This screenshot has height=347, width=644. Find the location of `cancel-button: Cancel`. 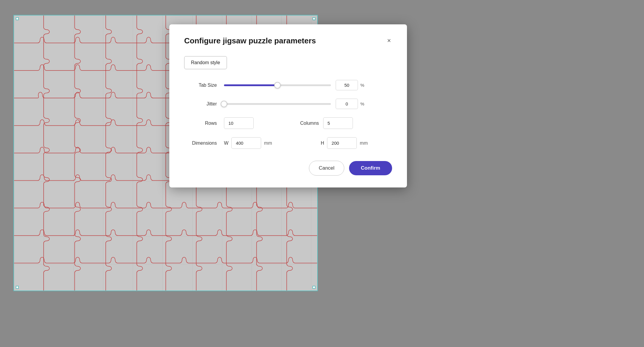

cancel-button: Cancel is located at coordinates (327, 168).